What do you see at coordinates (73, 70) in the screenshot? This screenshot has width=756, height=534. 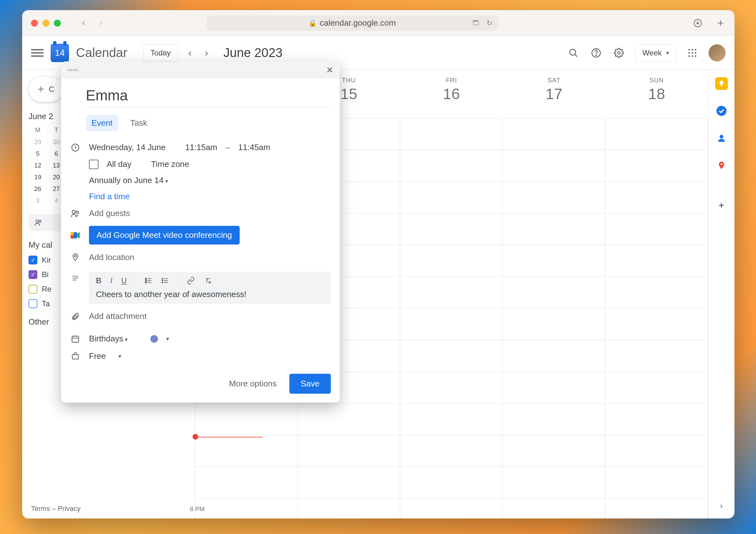 I see `drag-handle-icon: ══` at bounding box center [73, 70].